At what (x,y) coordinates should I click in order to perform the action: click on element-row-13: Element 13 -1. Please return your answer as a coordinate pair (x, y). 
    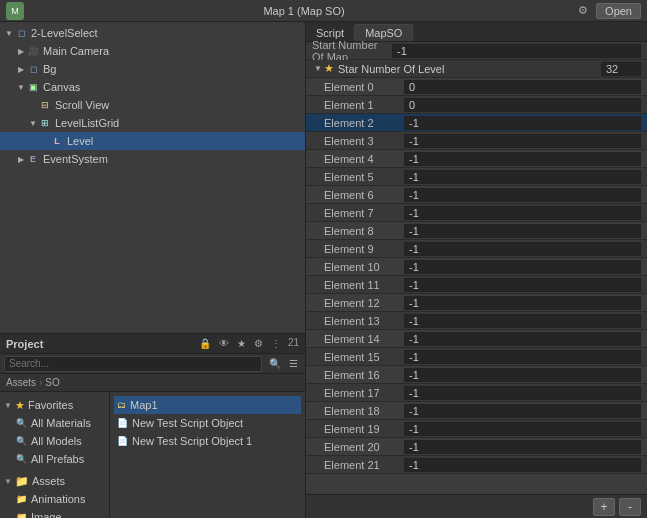
    Looking at the image, I should click on (476, 321).